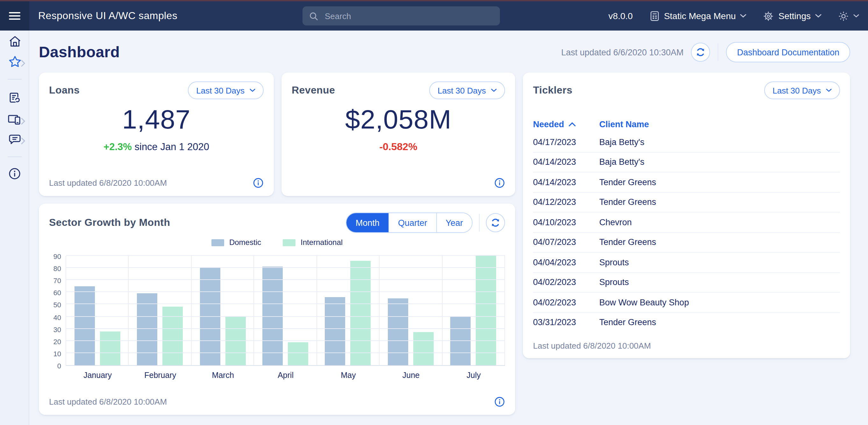 The width and height of the screenshot is (868, 425). Describe the element at coordinates (592, 346) in the screenshot. I see `ticklers-last-updated: Last updated 6/8/2020 10:00AM` at that location.